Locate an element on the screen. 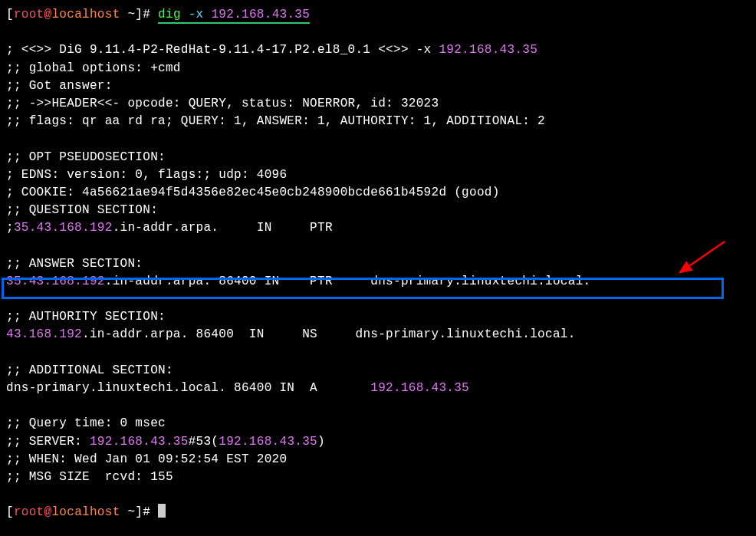  dig-version-line: ; <<>> DiG 9.11.4-P2-RedHat-9.11.4-17.P2… is located at coordinates (378, 51).